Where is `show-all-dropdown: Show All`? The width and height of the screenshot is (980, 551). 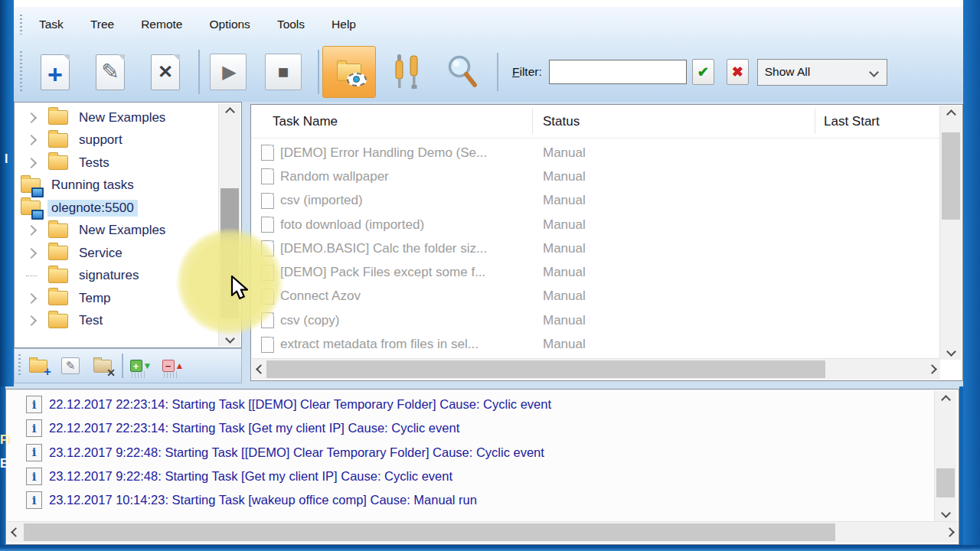
show-all-dropdown: Show All is located at coordinates (822, 72).